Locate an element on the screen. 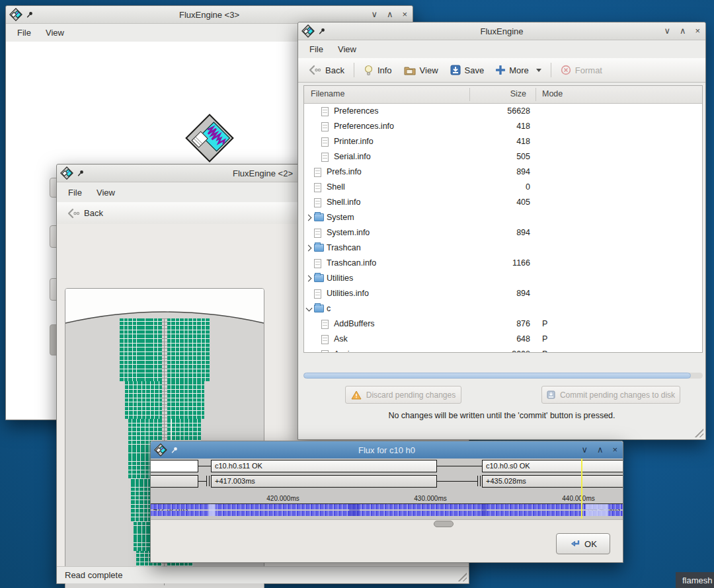  titlebar-browser: FluxEngine ∨ ∧ × is located at coordinates (502, 32).